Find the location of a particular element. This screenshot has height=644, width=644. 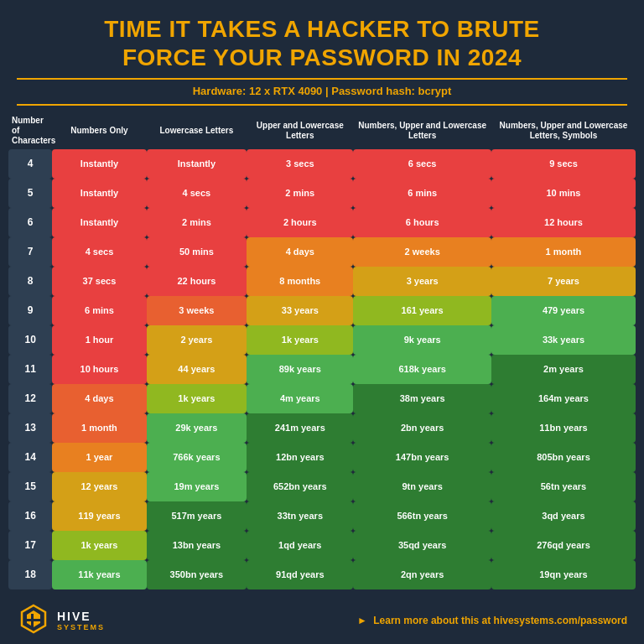

cell-r11-c2: 19m years is located at coordinates (197, 486).